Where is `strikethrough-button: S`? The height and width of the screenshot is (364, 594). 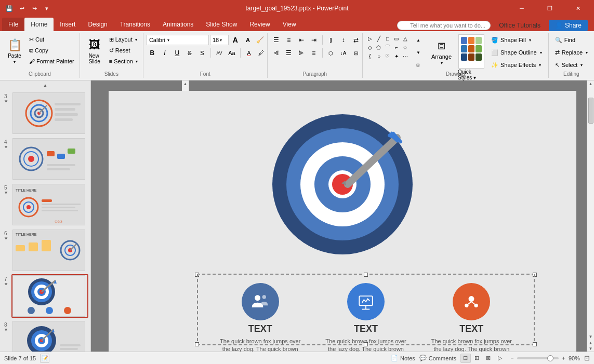 strikethrough-button: S is located at coordinates (190, 53).